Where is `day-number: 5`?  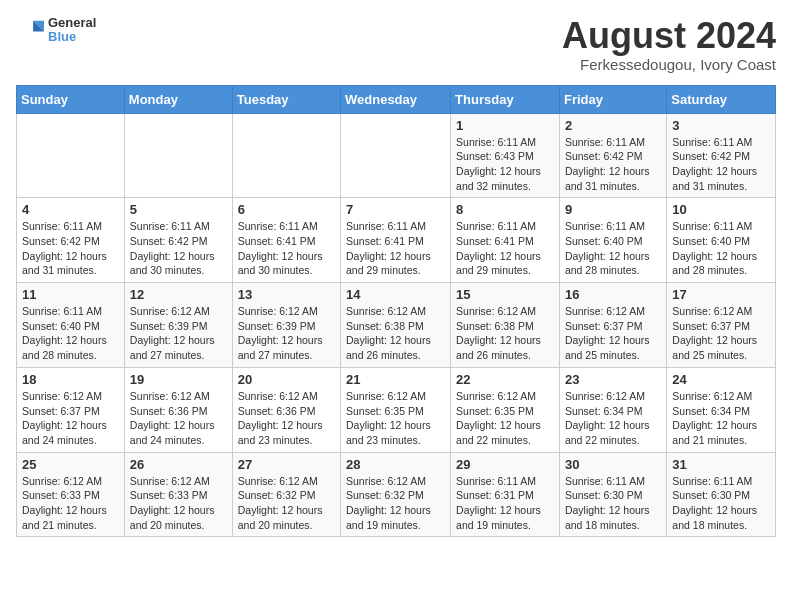 day-number: 5 is located at coordinates (178, 210).